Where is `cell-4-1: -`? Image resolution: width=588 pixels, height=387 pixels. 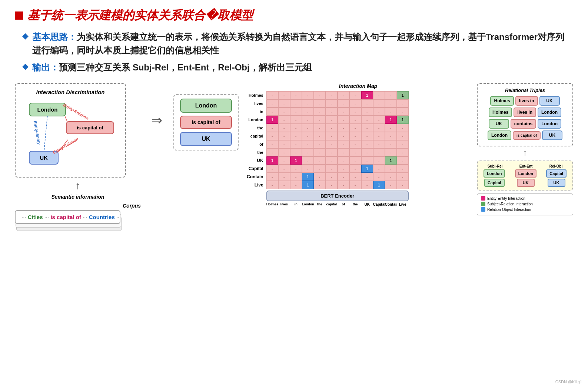
cell-4-1: - is located at coordinates (284, 128).